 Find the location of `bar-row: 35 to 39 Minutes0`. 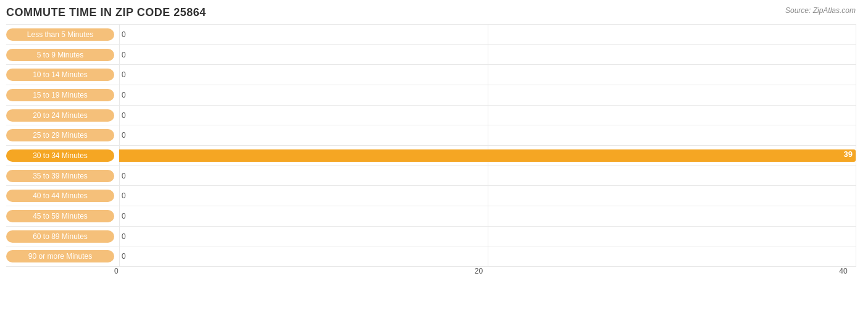

bar-row: 35 to 39 Minutes0 is located at coordinates (431, 177).